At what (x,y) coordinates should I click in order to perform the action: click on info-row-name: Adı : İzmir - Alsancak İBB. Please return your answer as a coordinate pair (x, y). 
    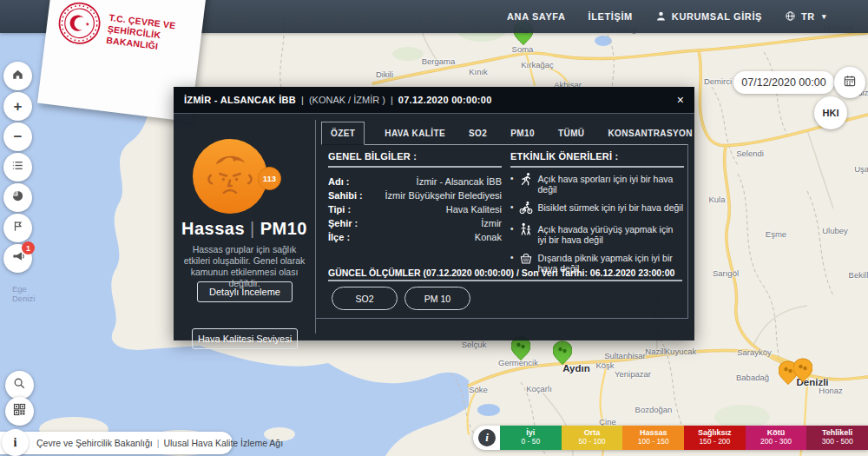
    Looking at the image, I should click on (415, 182).